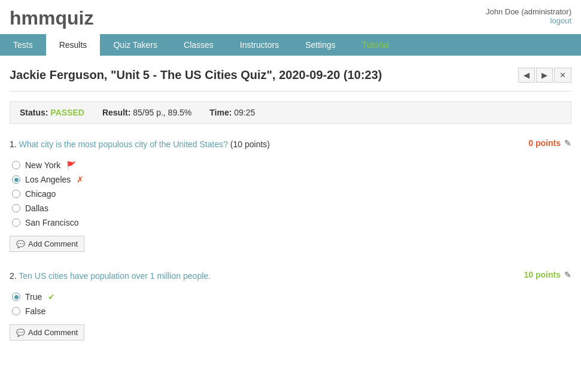  Describe the element at coordinates (292, 223) in the screenshot. I see `answer-q1-5: San Francisco` at that location.